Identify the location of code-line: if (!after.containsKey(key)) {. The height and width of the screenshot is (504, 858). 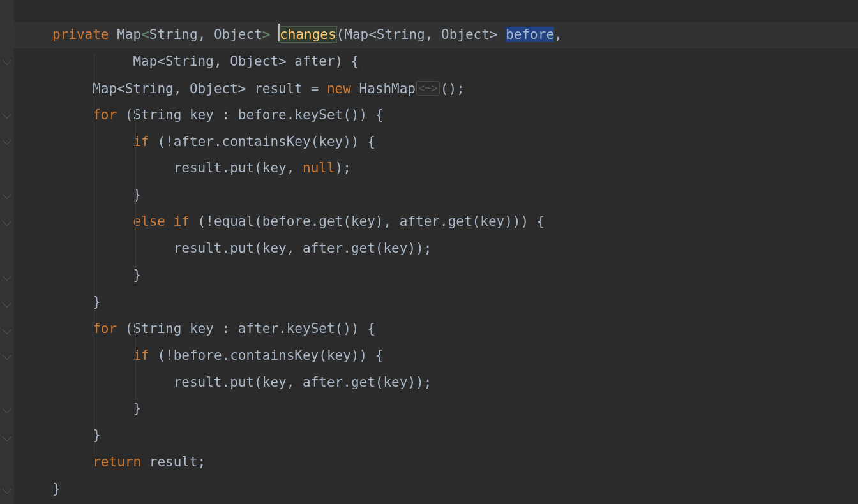
(436, 142).